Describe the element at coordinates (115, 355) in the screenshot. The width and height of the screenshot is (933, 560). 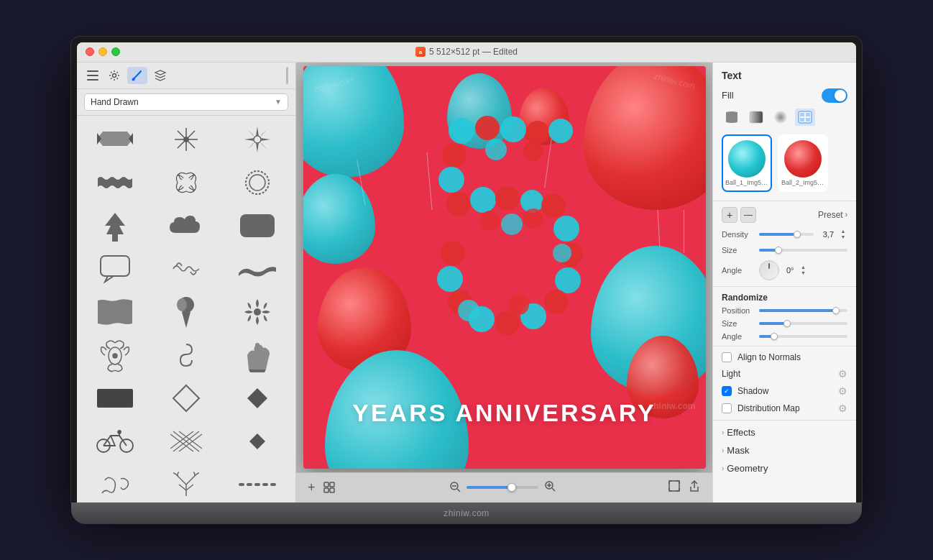
I see `icon-cell-flower-outline` at that location.